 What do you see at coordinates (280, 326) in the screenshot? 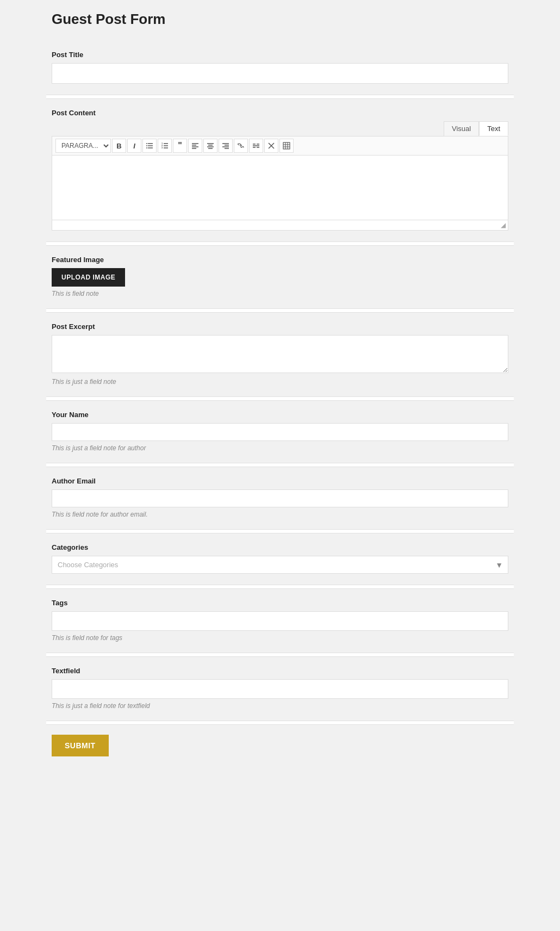
I see `post-excerpt-label: Post Excerpt` at bounding box center [280, 326].